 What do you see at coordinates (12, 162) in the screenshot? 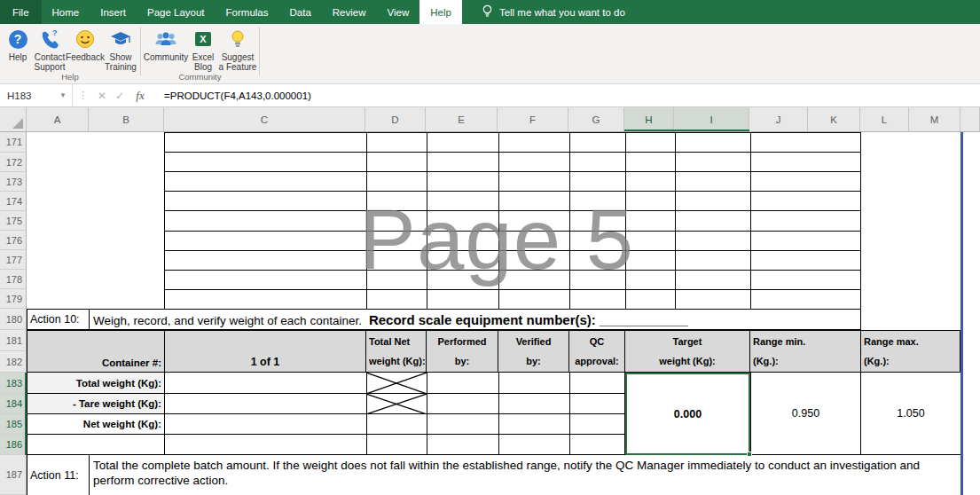
I see `row-header-172: 172` at bounding box center [12, 162].